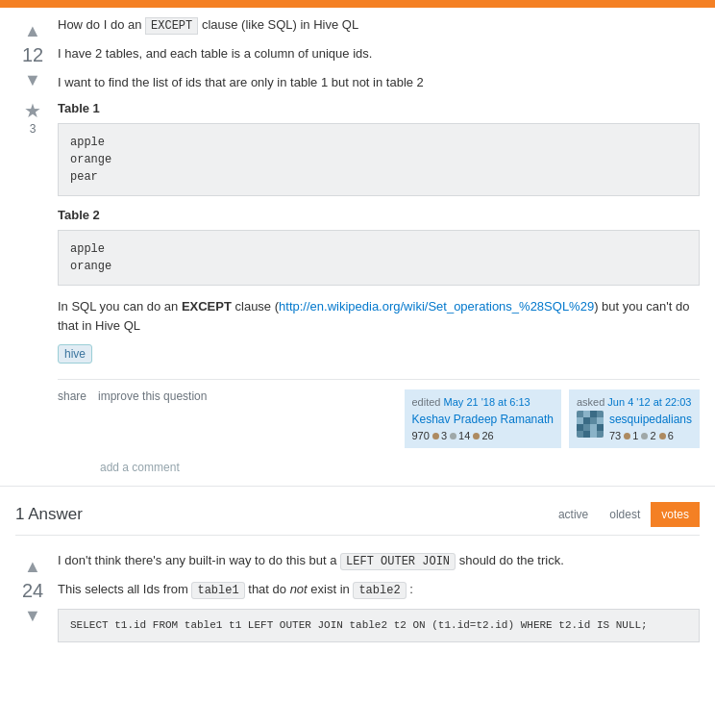 This screenshot has height=728, width=715. Describe the element at coordinates (33, 129) in the screenshot. I see `favorite-count: 3` at that location.